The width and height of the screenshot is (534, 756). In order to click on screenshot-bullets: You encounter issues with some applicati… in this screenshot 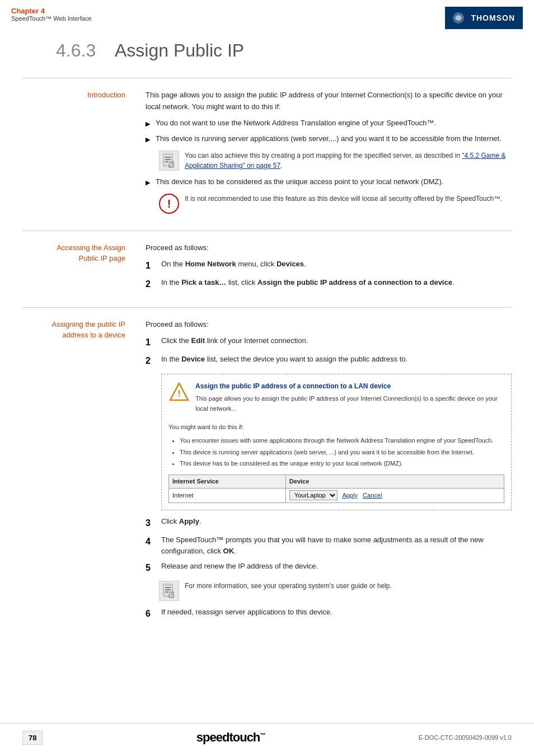, I will do `click(336, 452)`.